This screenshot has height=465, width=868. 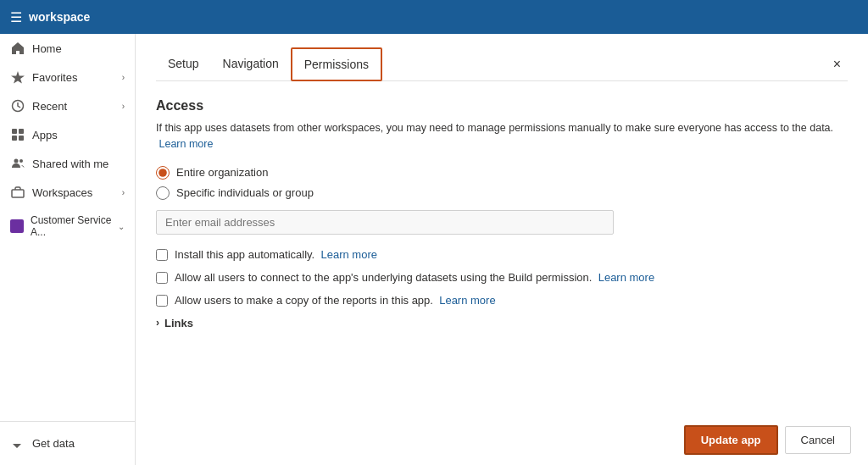 I want to click on clock-icon, so click(x=18, y=106).